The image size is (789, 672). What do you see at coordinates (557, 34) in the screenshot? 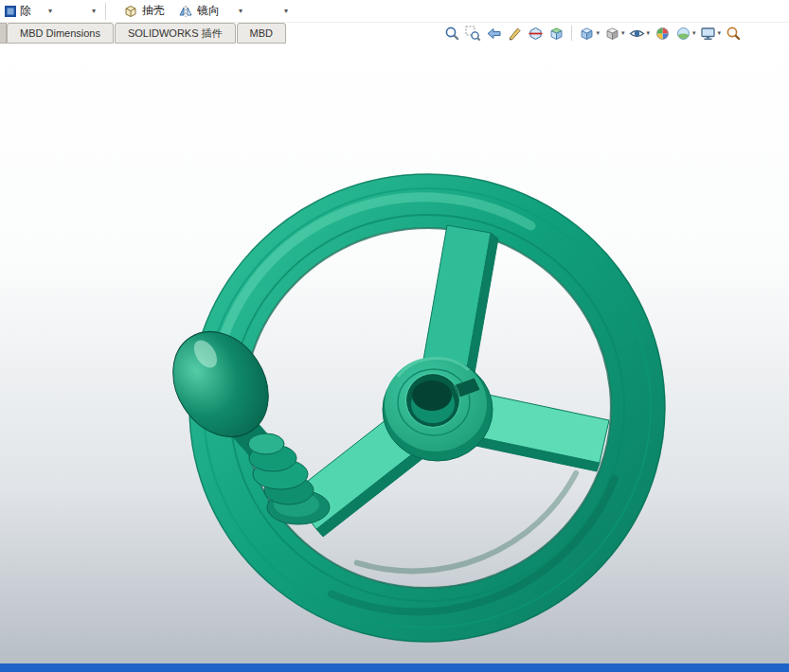
I see `dynamic-annotation-views-button` at bounding box center [557, 34].